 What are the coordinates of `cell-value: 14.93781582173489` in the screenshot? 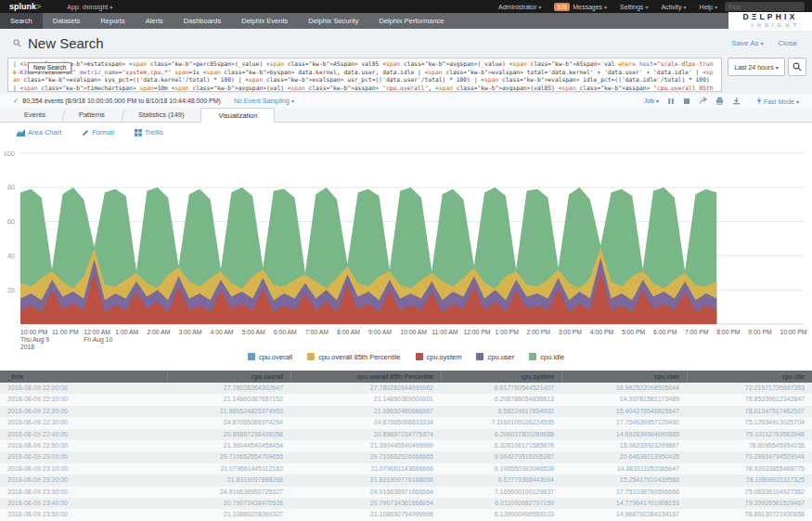 It's located at (624, 399).